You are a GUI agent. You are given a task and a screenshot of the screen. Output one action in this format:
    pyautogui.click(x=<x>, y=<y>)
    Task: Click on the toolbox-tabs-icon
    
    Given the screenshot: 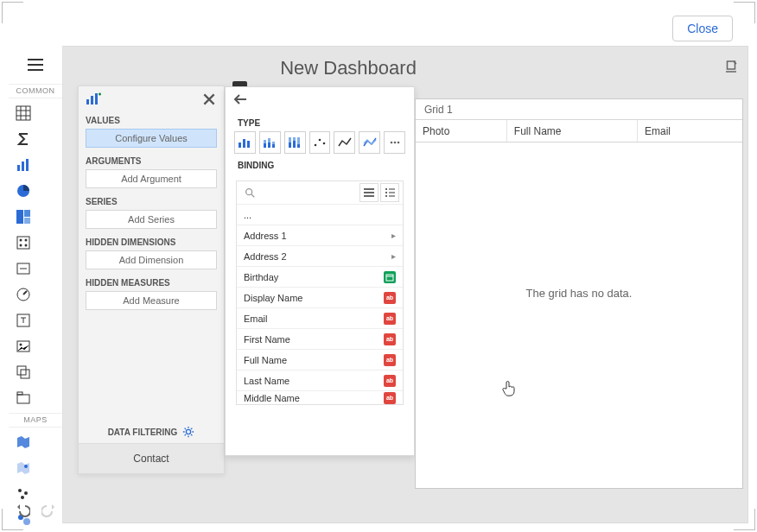 What is the action you would take?
    pyautogui.click(x=23, y=398)
    